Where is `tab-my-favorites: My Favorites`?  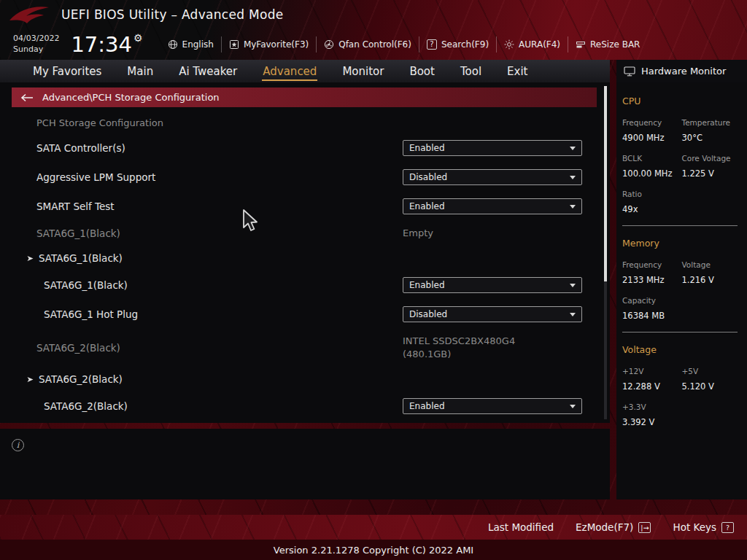
tab-my-favorites: My Favorites is located at coordinates (67, 71).